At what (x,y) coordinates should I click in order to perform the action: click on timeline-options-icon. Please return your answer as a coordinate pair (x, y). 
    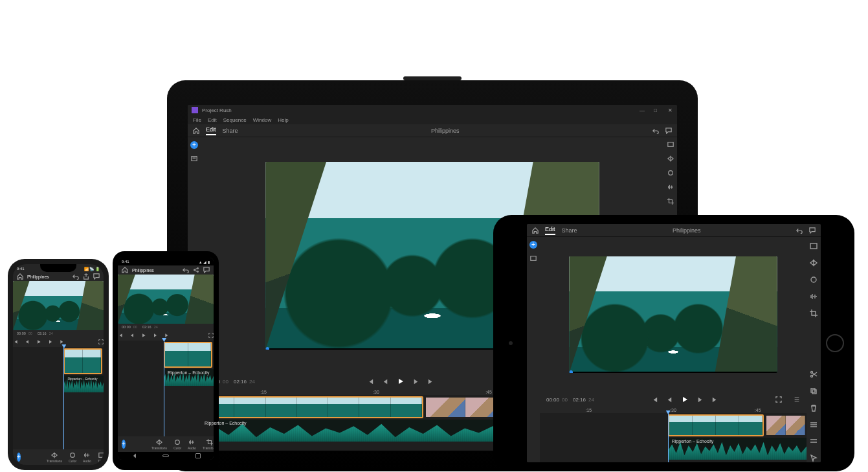
    Looking at the image, I should click on (797, 399).